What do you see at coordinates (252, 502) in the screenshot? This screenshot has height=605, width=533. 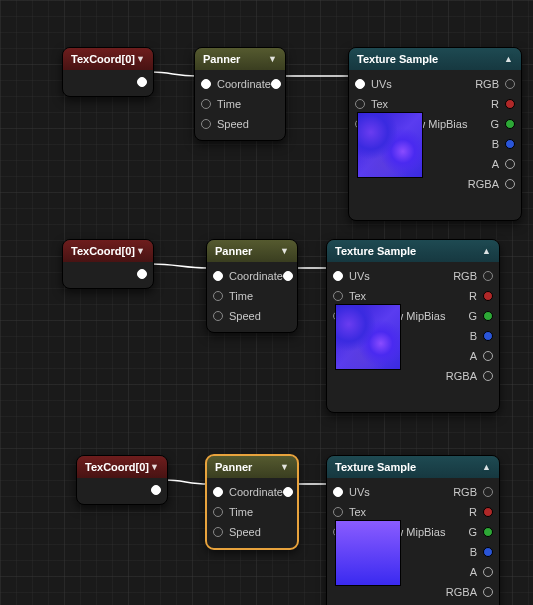 I see `panner-node-selected: Panner ▼ Coordinate Time Speed` at bounding box center [252, 502].